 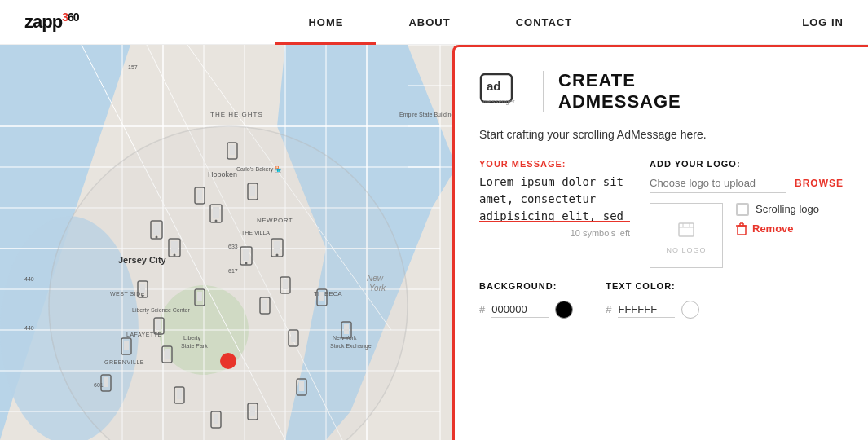 What do you see at coordinates (192, 338) in the screenshot?
I see `svg-text: Liberty` at bounding box center [192, 338].